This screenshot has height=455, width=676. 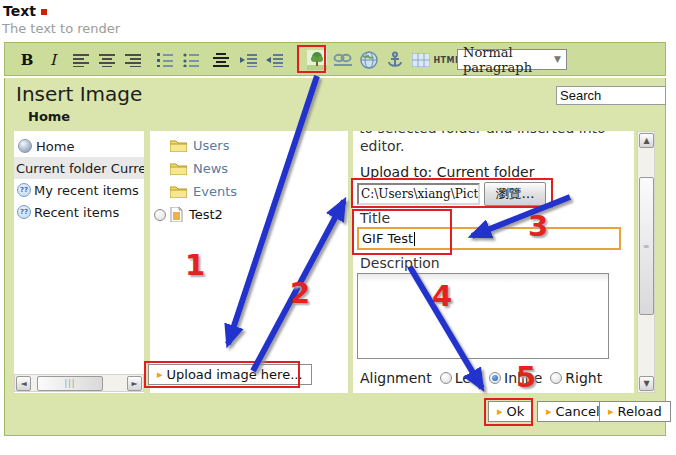 What do you see at coordinates (418, 194) in the screenshot?
I see `file-path-input: C:\Users\xiang\Pictures\log` at bounding box center [418, 194].